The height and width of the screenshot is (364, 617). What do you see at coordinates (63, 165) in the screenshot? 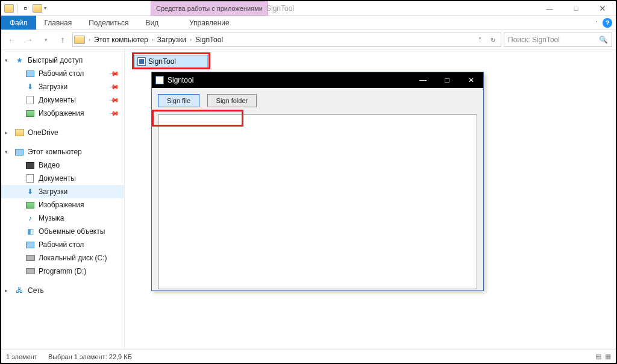
I see `sidebar-item-videos: Видео` at bounding box center [63, 165].